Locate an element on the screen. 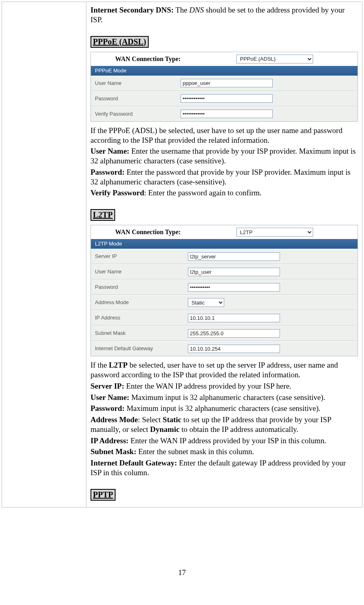 The height and width of the screenshot is (605, 364). l2tp-username-label: User Name is located at coordinates (141, 272).